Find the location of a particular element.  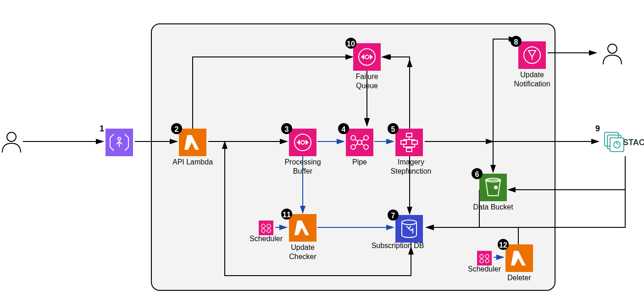

user-right-icon is located at coordinates (612, 53).